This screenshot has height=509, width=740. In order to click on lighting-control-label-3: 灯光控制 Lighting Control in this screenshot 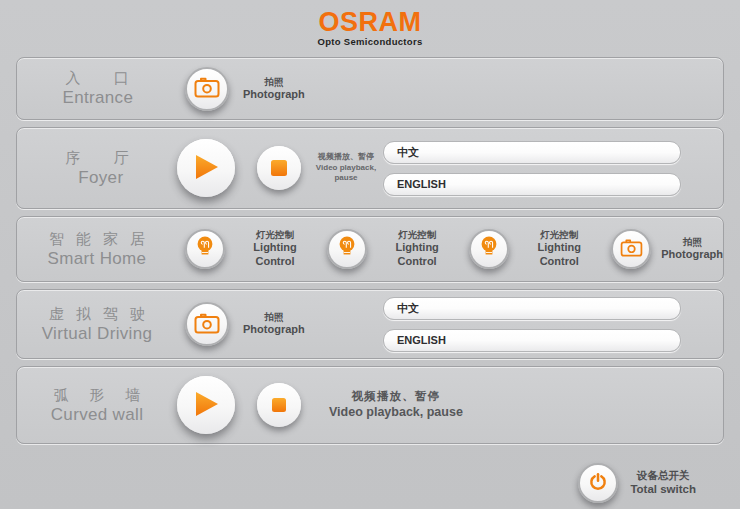, I will do `click(559, 248)`.